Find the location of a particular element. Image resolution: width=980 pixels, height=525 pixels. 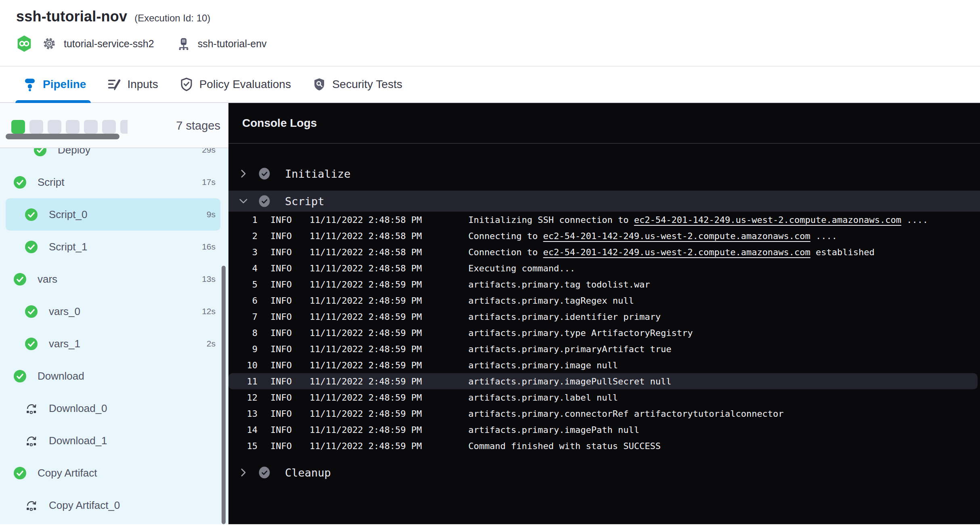

stage-label: Deploy is located at coordinates (74, 152).